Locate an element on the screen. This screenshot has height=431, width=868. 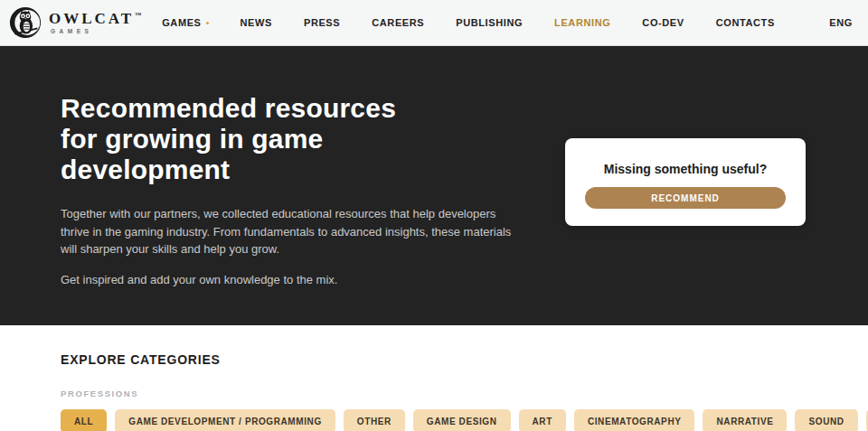
nav-item-news-label: NEWS is located at coordinates (257, 23).